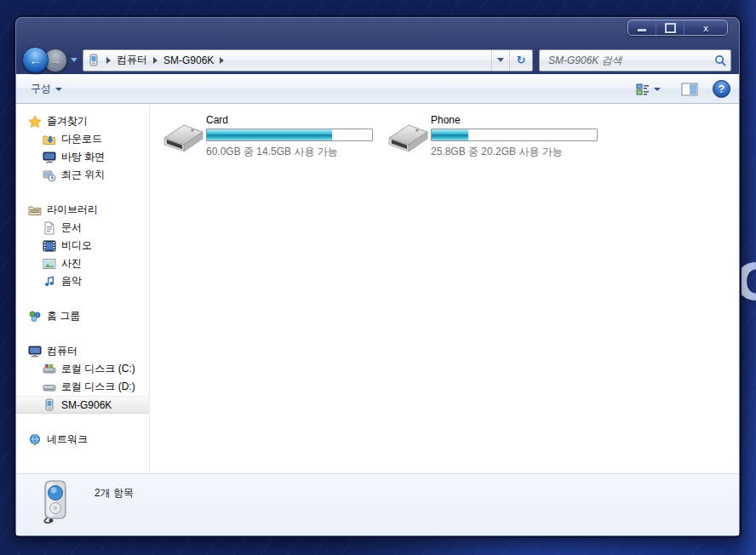  Describe the element at coordinates (83, 351) in the screenshot. I see `sidebar-item-computer: 컴퓨터` at that location.